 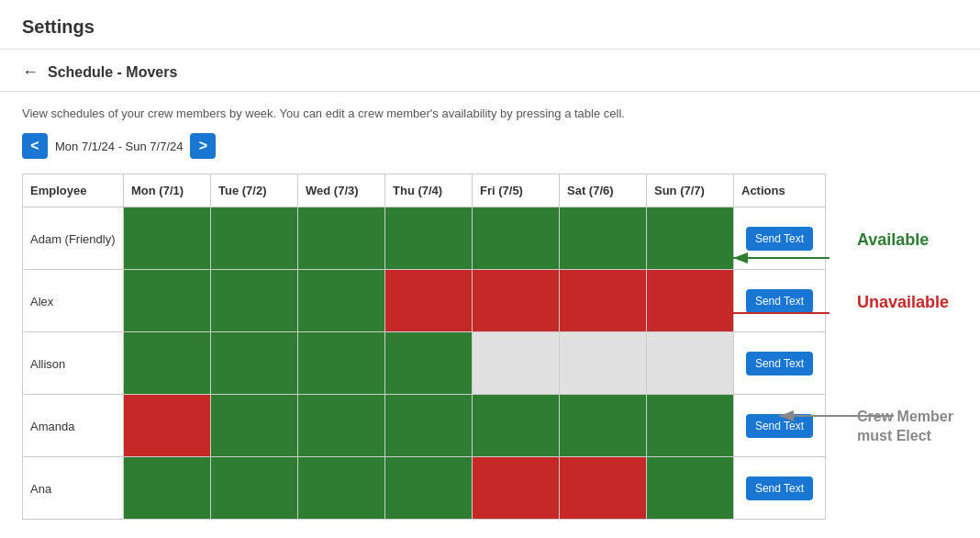 What do you see at coordinates (424, 364) in the screenshot?
I see `table-row: AllisonSend Text` at bounding box center [424, 364].